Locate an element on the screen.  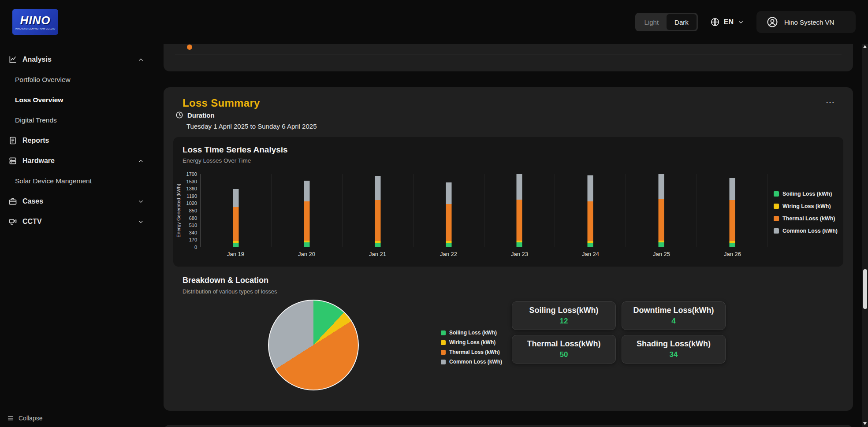
y-axis-tick: 0 is located at coordinates (189, 247).